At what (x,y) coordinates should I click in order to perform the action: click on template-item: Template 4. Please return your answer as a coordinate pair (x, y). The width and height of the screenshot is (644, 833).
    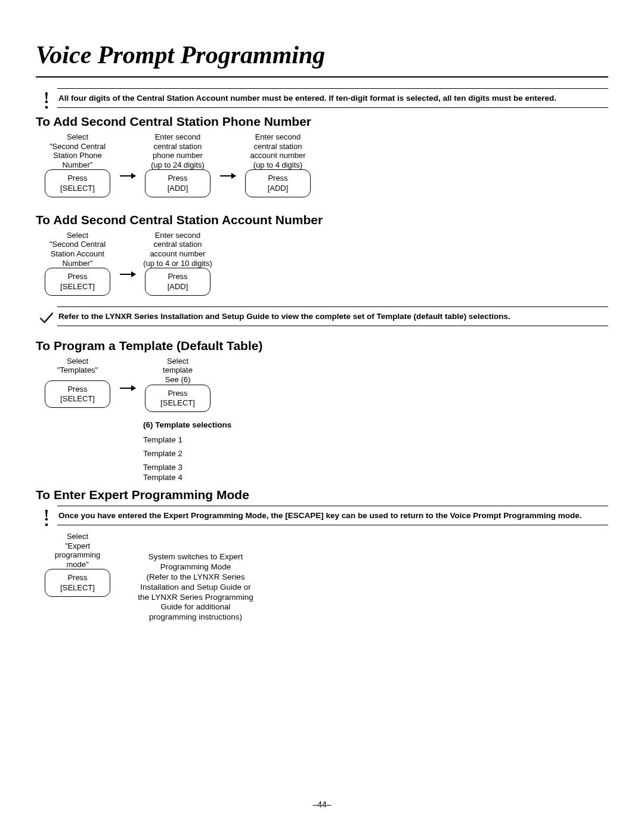
    Looking at the image, I should click on (376, 477).